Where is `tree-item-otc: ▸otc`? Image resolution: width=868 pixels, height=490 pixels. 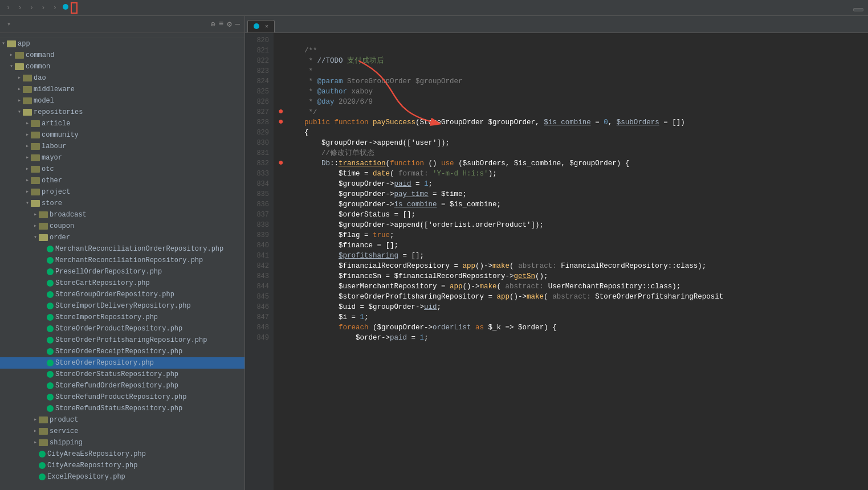
tree-item-otc: ▸otc is located at coordinates (122, 169).